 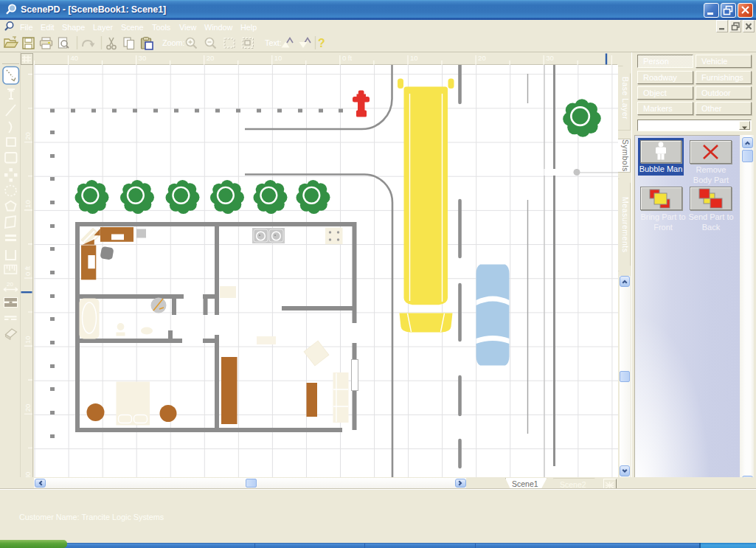 What do you see at coordinates (273, 43) in the screenshot?
I see `svg-text: Text:` at bounding box center [273, 43].